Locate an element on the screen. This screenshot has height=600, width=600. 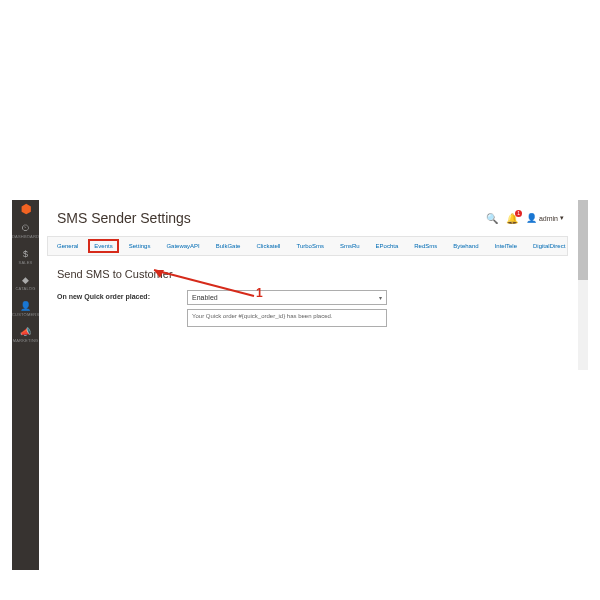
sidebar-item-dashboard: ⏲ DASHBOARD is located at coordinates (26, 231).